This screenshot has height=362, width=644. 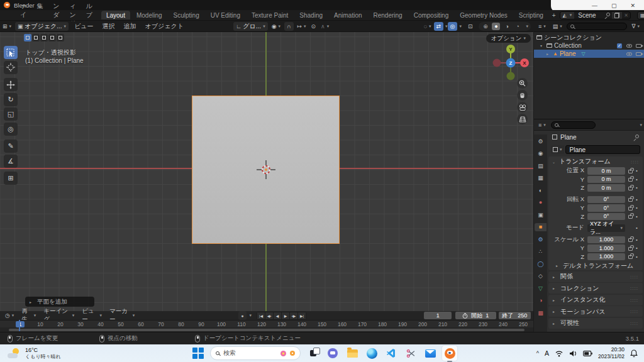 What do you see at coordinates (109, 26) in the screenshot?
I see `viewport-menu-item: 選択` at bounding box center [109, 26].